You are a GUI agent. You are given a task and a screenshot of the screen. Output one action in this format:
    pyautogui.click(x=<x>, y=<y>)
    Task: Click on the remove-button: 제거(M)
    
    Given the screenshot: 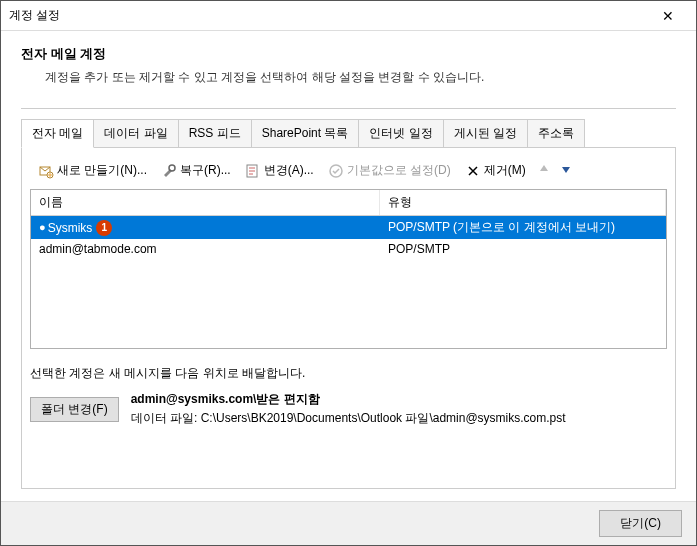 What is the action you would take?
    pyautogui.click(x=496, y=170)
    